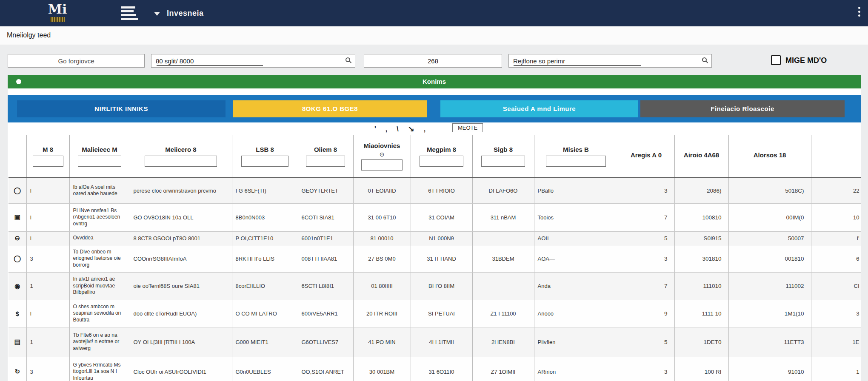 This screenshot has height=381, width=868. Describe the element at coordinates (382, 369) in the screenshot. I see `cell-miao: 30 001BM` at that location.